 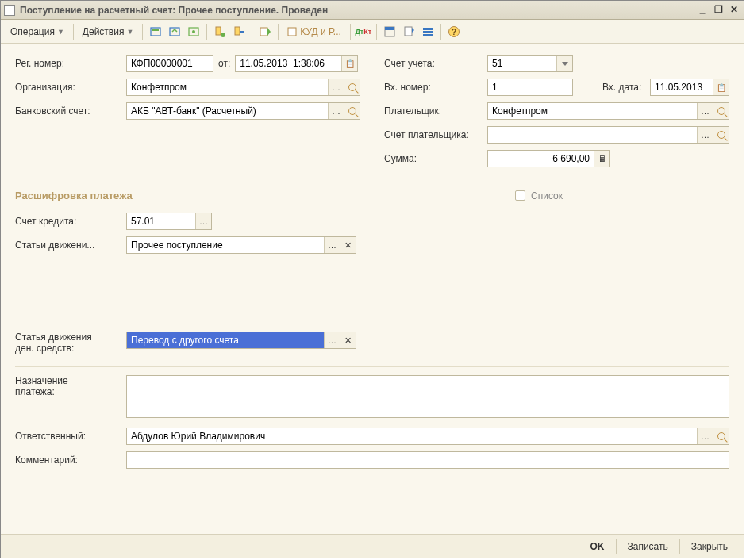 What do you see at coordinates (174, 10) in the screenshot?
I see `window-title: Поступление на расчетный счет: Прочее по…` at bounding box center [174, 10].